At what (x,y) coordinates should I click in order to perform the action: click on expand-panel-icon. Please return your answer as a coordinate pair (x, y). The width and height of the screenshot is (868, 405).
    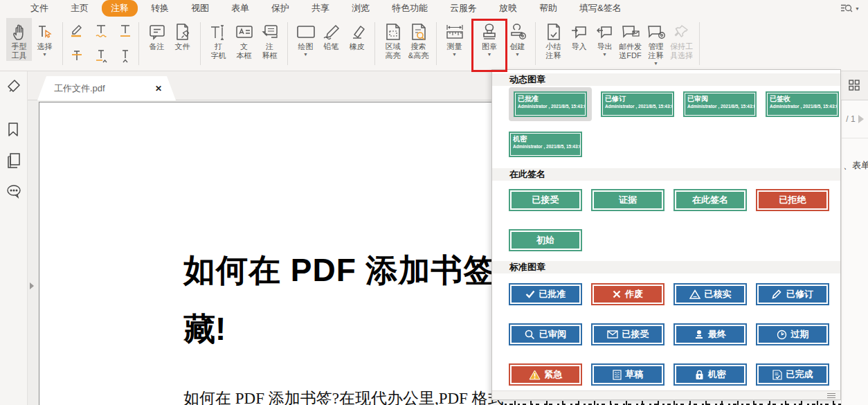
    Looking at the image, I should click on (32, 286).